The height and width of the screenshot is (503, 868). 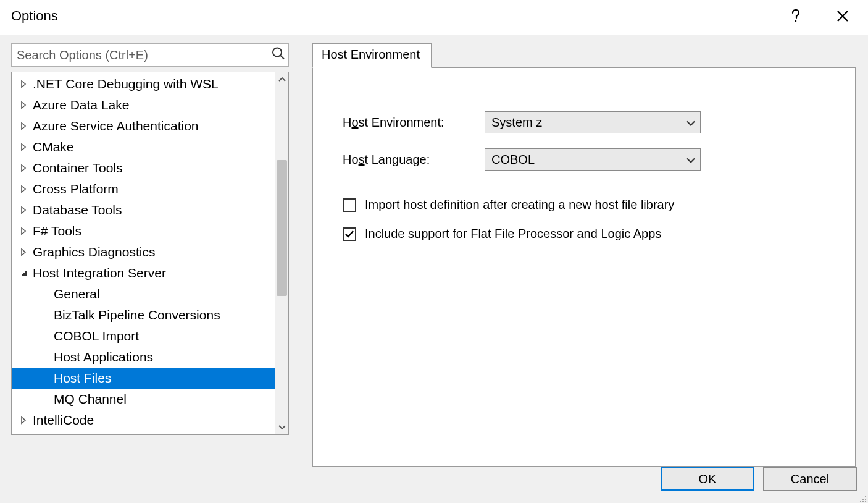 I want to click on checkbox-import-host-definition: Import host definition after creating a …, so click(x=586, y=205).